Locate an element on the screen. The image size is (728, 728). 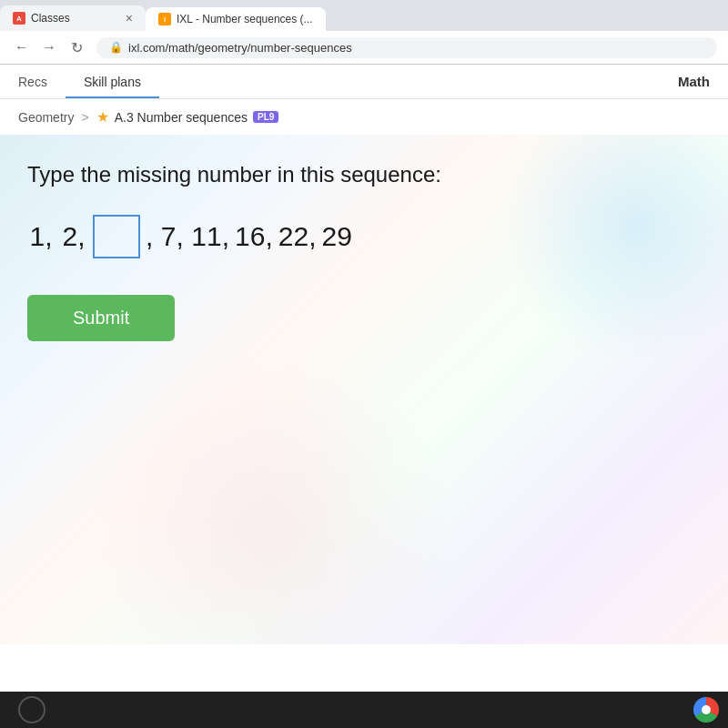
seq-num-2: 2, is located at coordinates (74, 237).